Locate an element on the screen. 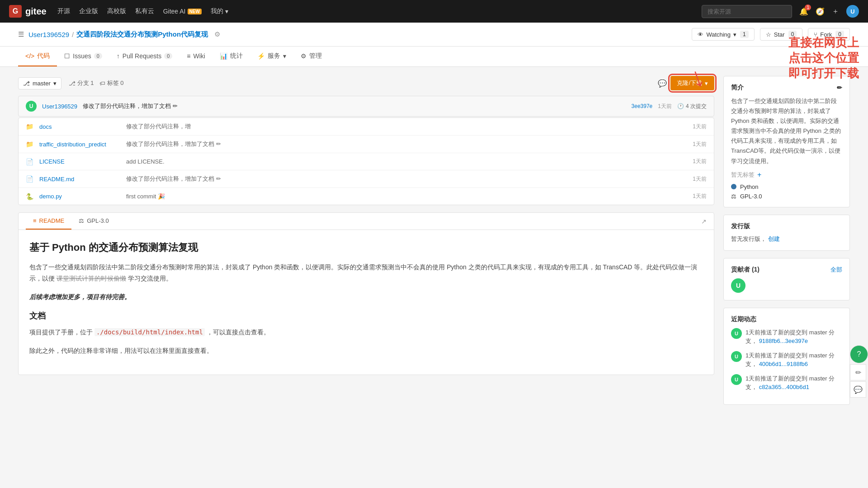  watch-button: 👁 Watching ▾ 1 is located at coordinates (723, 34).